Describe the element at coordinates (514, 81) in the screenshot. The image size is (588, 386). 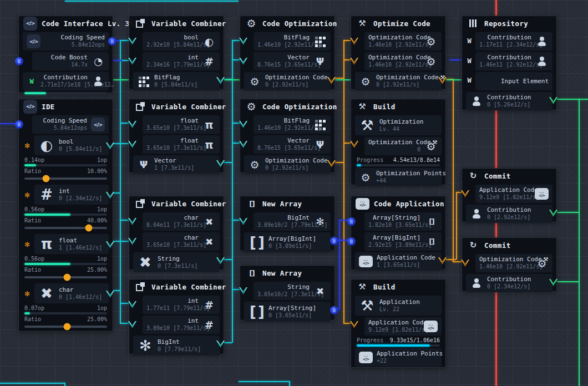
I see `input-row: Input Element` at that location.